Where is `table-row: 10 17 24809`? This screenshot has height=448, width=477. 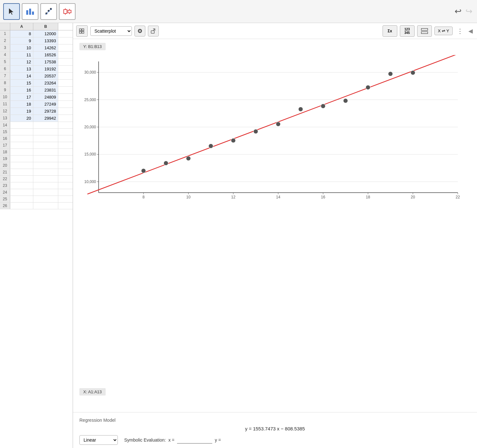 table-row: 10 17 24809 is located at coordinates (36, 97).